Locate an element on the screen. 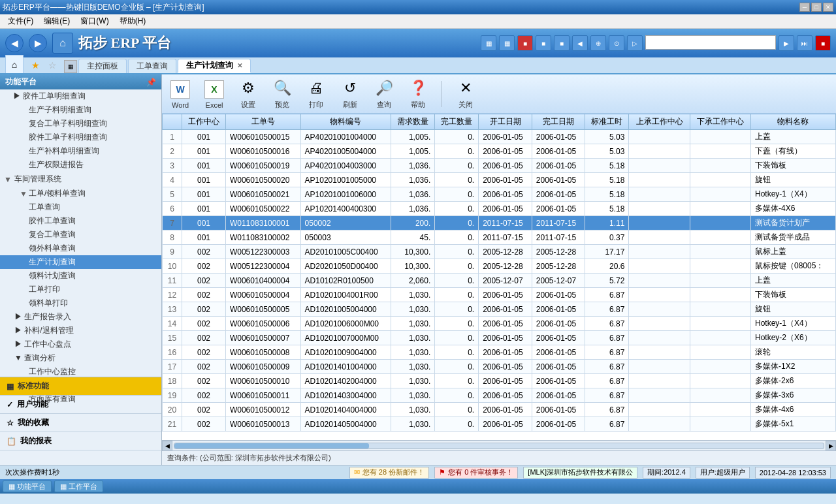  sidebar-pin-btn: 📌 is located at coordinates (152, 82).